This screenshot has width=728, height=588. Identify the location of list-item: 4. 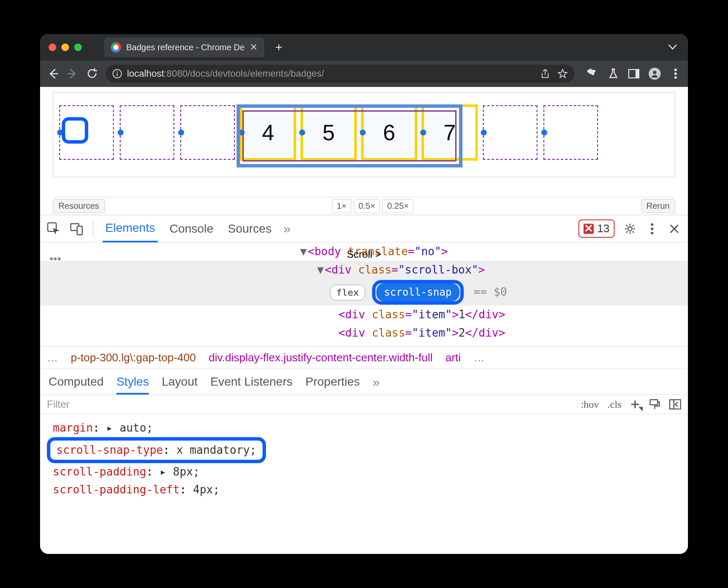
(268, 133).